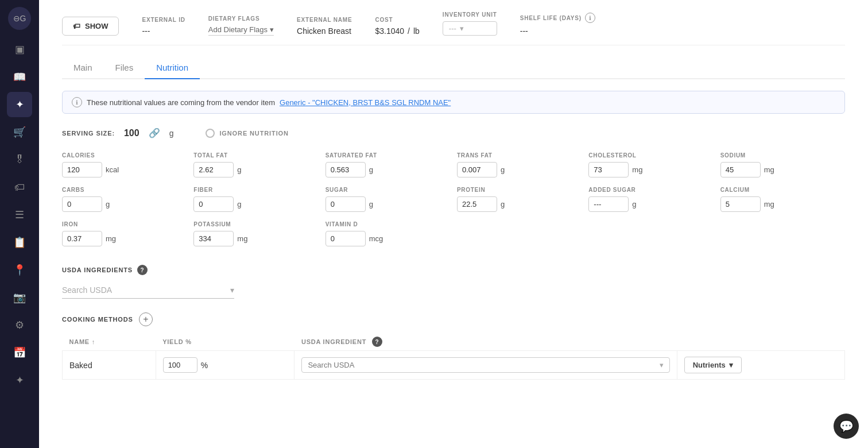 This screenshot has width=868, height=448. I want to click on row-usda-chevron: ▾, so click(661, 365).